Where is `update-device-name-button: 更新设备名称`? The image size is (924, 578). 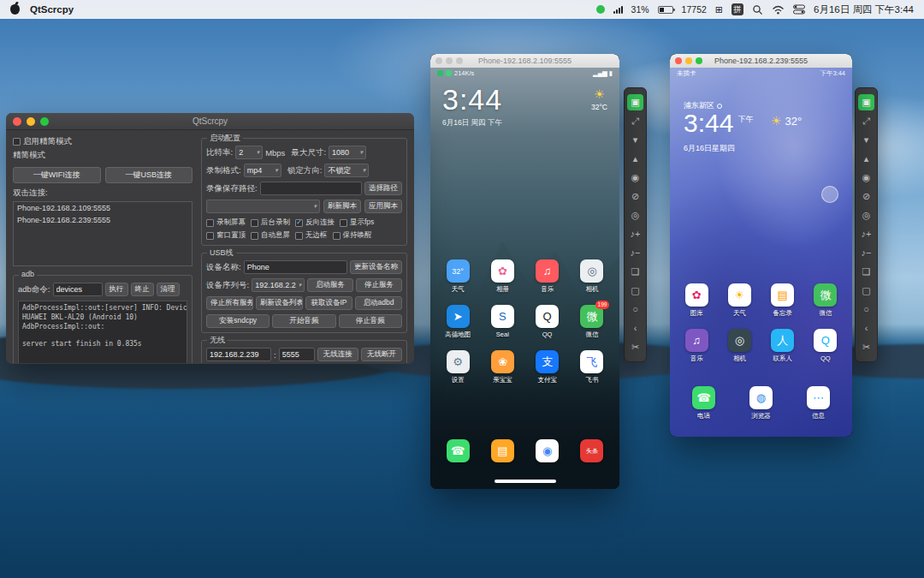 update-device-name-button: 更新设备名称 is located at coordinates (376, 267).